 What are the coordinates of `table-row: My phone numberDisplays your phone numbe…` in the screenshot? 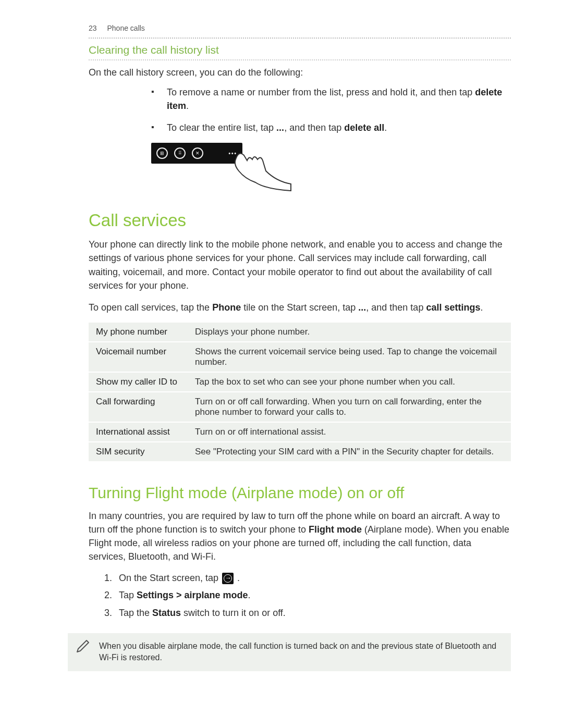 It's located at (300, 332).